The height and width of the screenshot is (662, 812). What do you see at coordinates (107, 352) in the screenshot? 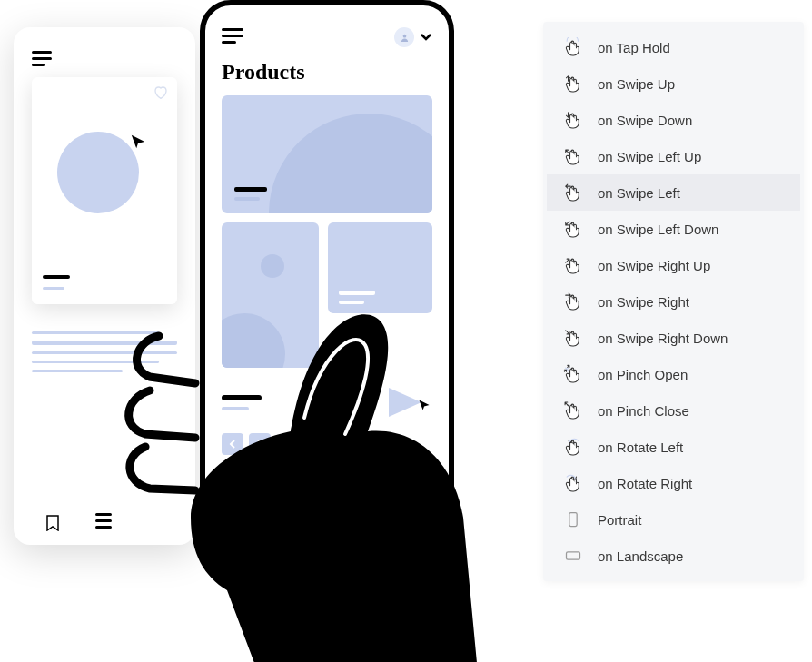
I see `text-lines` at bounding box center [107, 352].